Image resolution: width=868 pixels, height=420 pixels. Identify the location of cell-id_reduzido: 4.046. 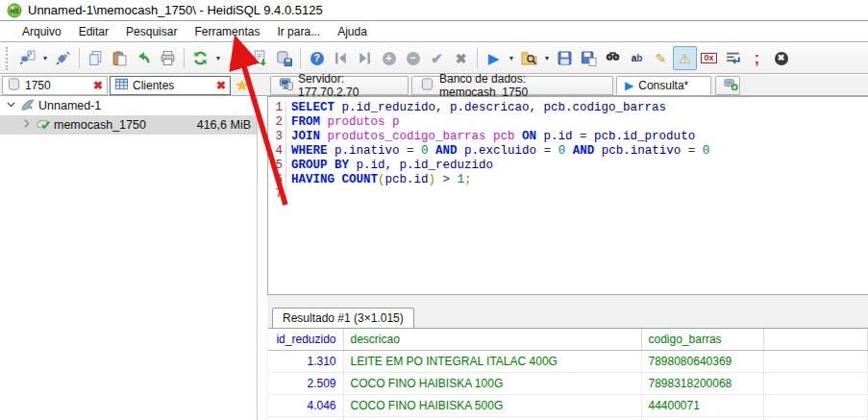
(306, 406).